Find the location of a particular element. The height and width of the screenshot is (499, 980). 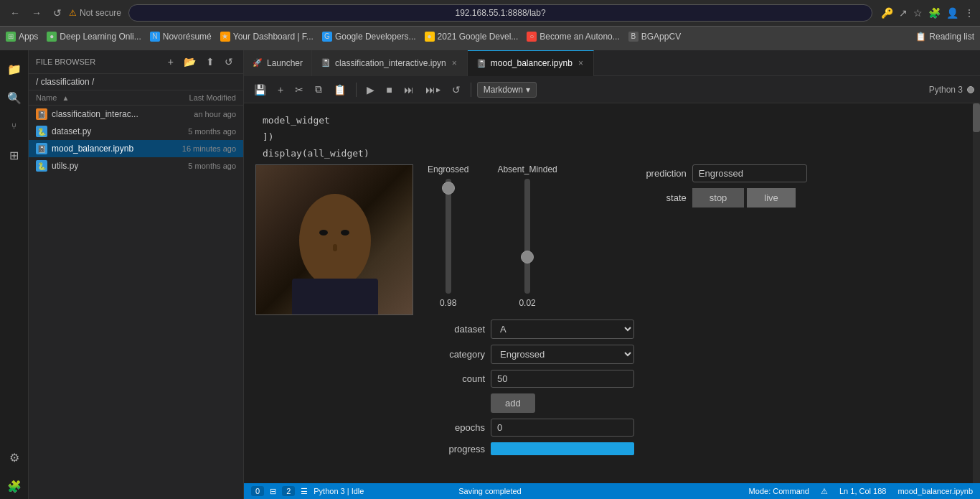

upload-button: ⬆ is located at coordinates (210, 62).